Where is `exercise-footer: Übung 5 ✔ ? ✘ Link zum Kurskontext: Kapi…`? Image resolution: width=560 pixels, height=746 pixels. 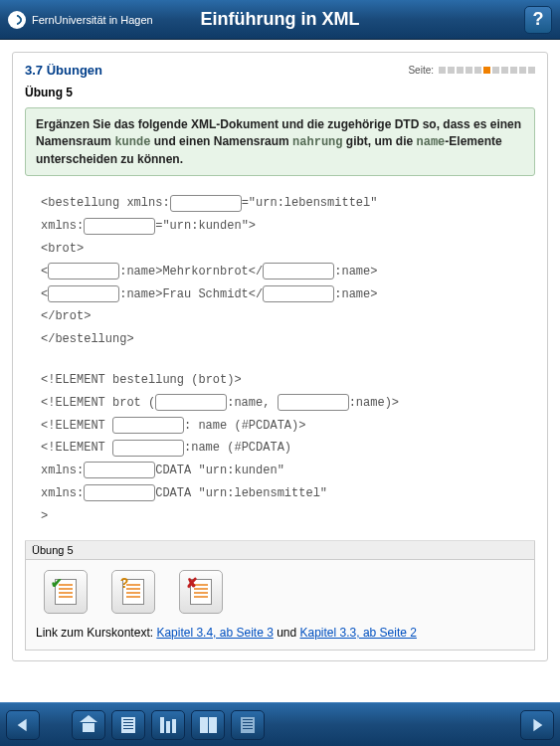 exercise-footer: Übung 5 ✔ ? ✘ Link zum Kurskontext: Kapi… is located at coordinates (280, 596).